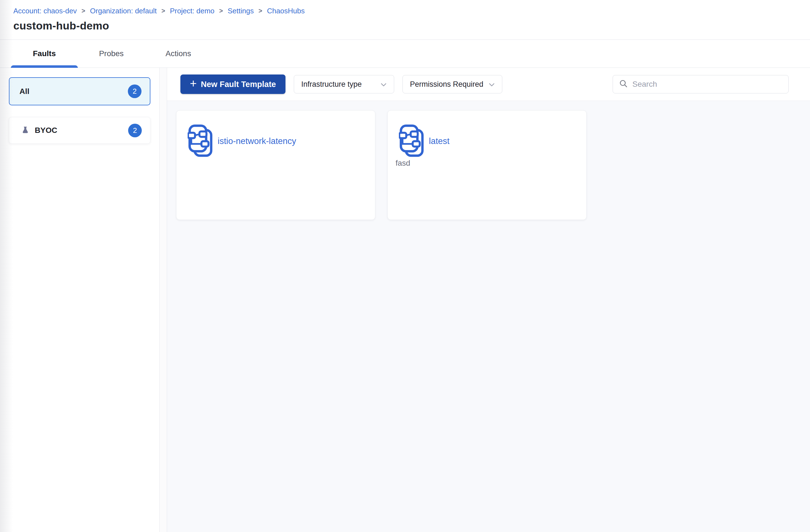 Image resolution: width=810 pixels, height=532 pixels. What do you see at coordinates (178, 54) in the screenshot?
I see `tab-actions: Actions` at bounding box center [178, 54].